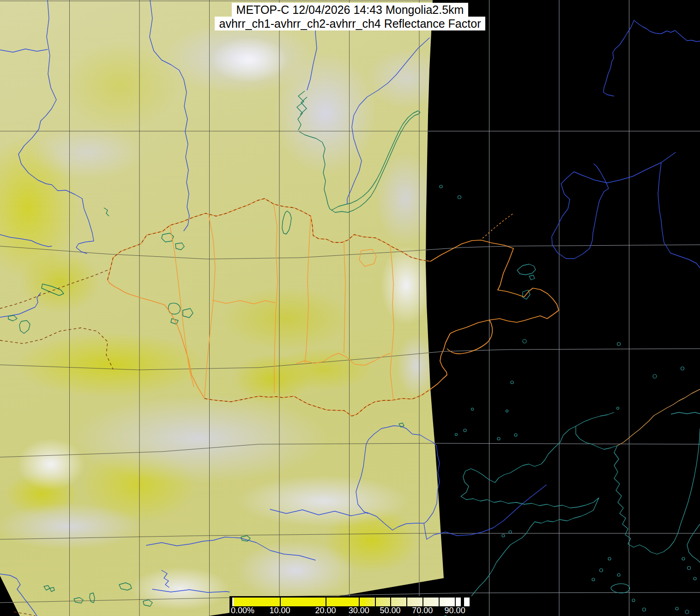  I want to click on colorbar-label: 70.00, so click(422, 610).